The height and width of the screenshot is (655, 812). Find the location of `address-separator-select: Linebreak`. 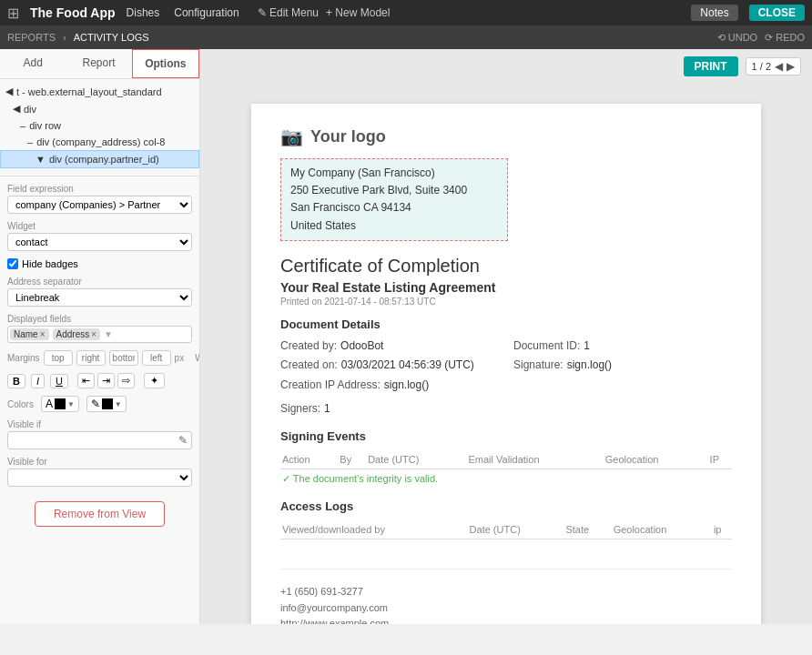

address-separator-select: Linebreak is located at coordinates (100, 297).